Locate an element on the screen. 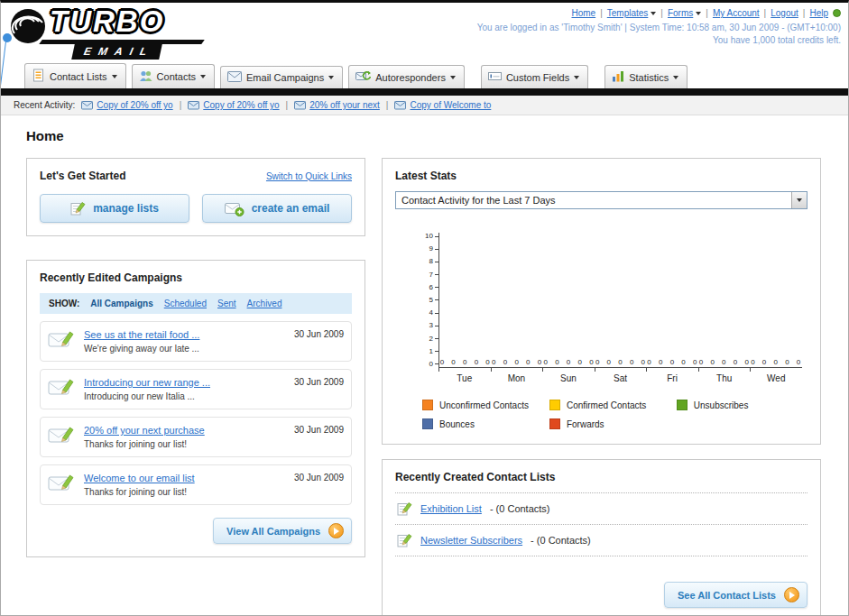  contact-list-count: - (0 Contacts) is located at coordinates (561, 540).